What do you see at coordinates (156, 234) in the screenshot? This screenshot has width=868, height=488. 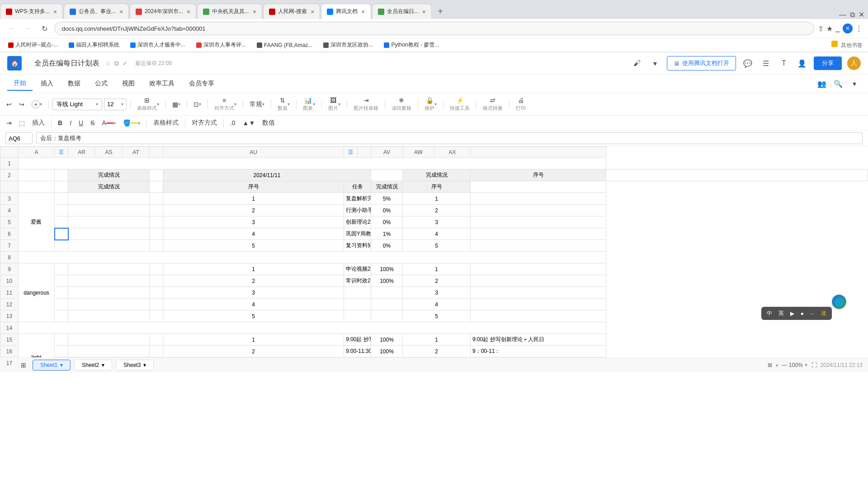 I see `r6-blank2` at bounding box center [156, 234].